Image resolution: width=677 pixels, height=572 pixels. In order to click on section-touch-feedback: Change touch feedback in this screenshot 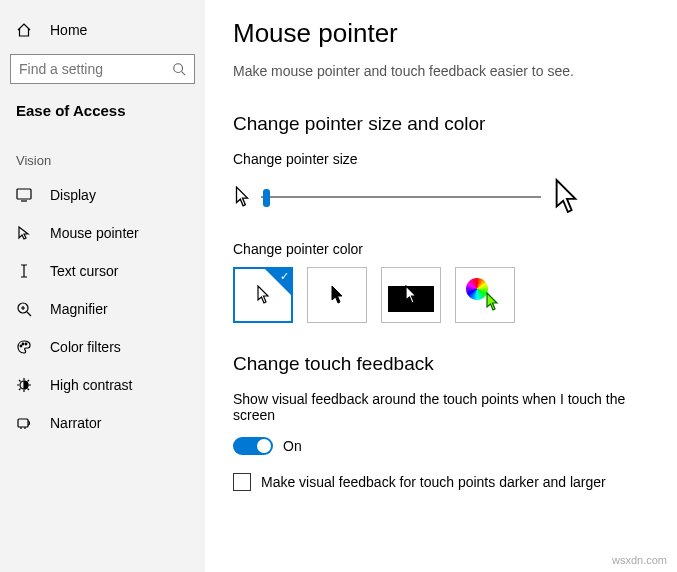, I will do `click(441, 364)`.